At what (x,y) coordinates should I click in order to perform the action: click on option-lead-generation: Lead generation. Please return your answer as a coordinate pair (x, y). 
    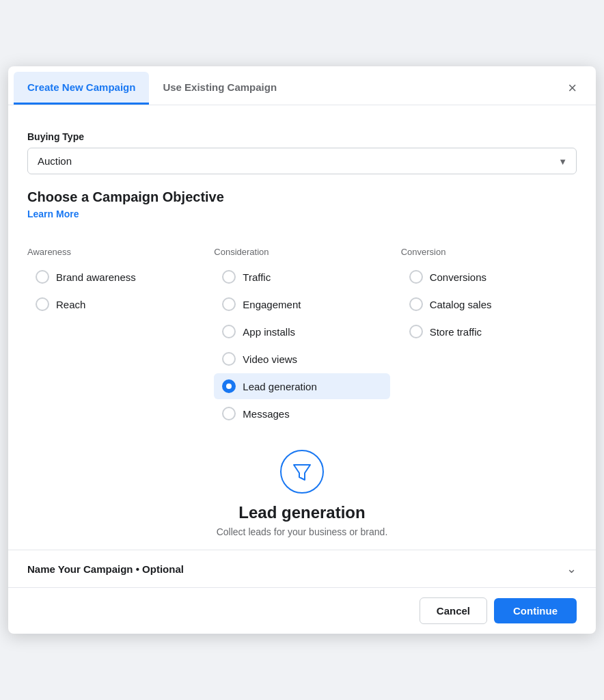
    Looking at the image, I should click on (302, 386).